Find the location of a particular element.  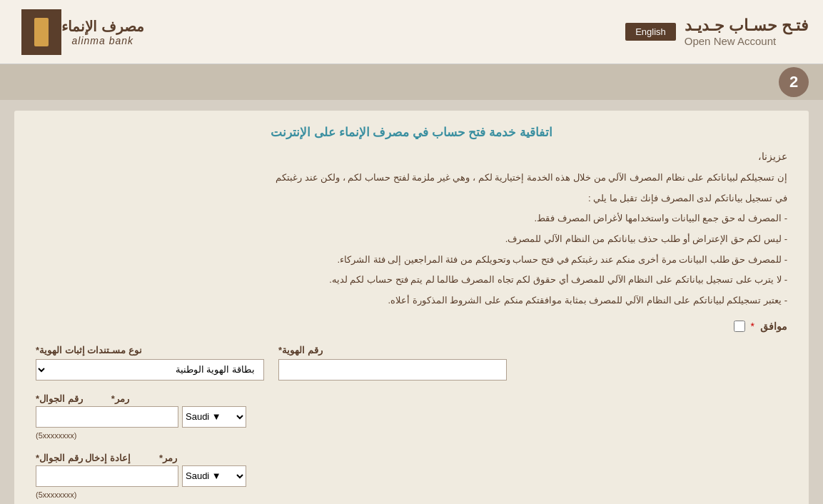

agreement-line-5: - للمصرف حق طلب البيانات مرة أخرى منكم ع… is located at coordinates (411, 260).